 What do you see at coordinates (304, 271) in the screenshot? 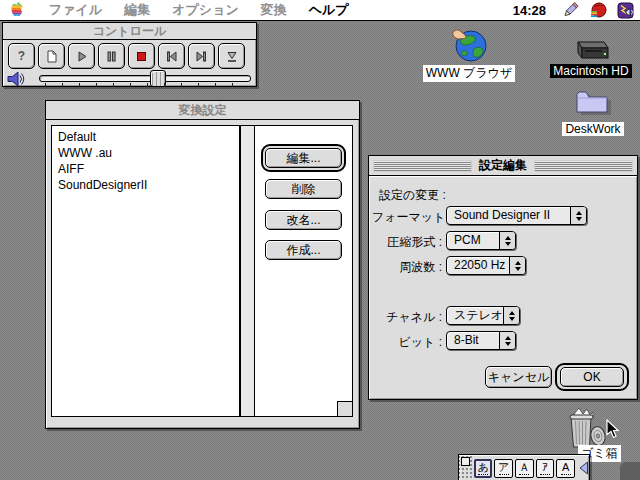
I see `preset-buttons-panel: 編集... 削除 改名... 作成...` at bounding box center [304, 271].